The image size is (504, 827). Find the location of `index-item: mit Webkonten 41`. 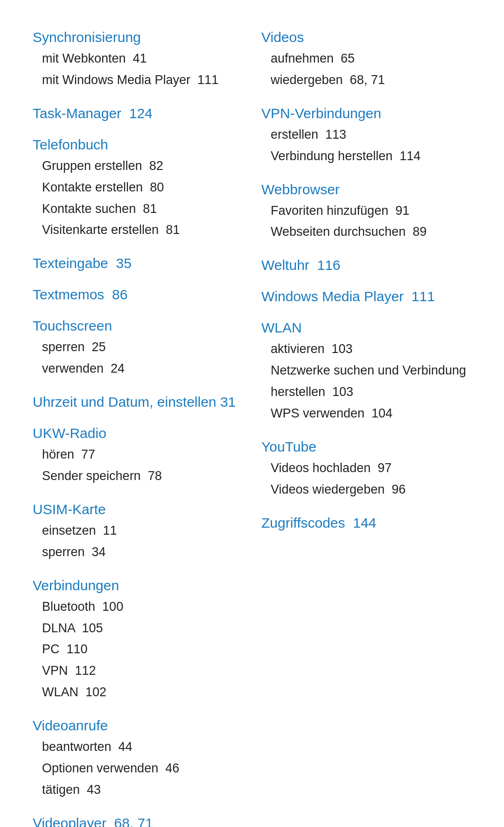

index-item: mit Webkonten 41 is located at coordinates (138, 59).